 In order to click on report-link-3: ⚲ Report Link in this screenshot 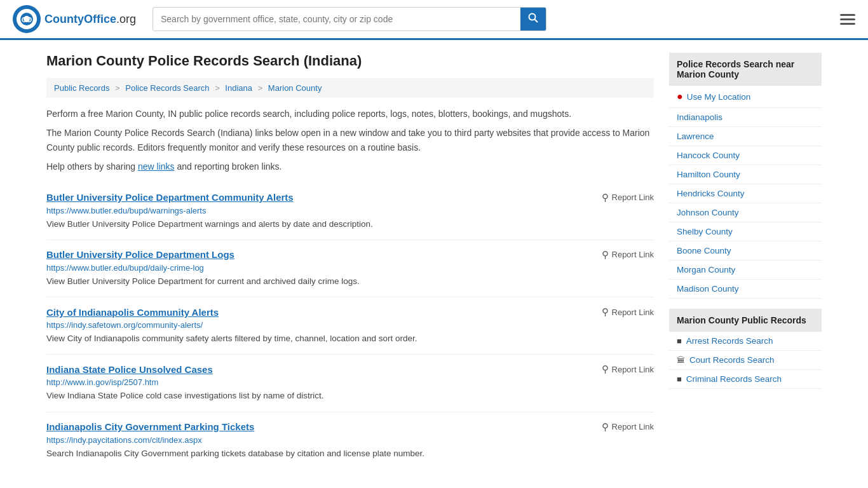, I will do `click(628, 369)`.